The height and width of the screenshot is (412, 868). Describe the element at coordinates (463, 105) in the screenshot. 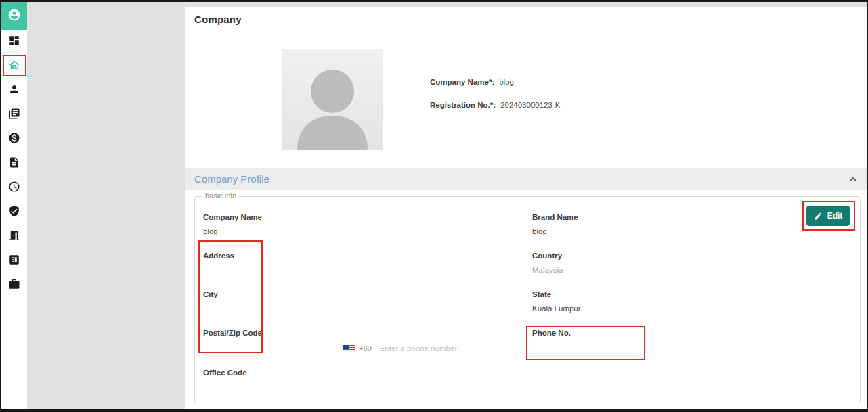

I see `registration-label: Registration No.*:` at that location.